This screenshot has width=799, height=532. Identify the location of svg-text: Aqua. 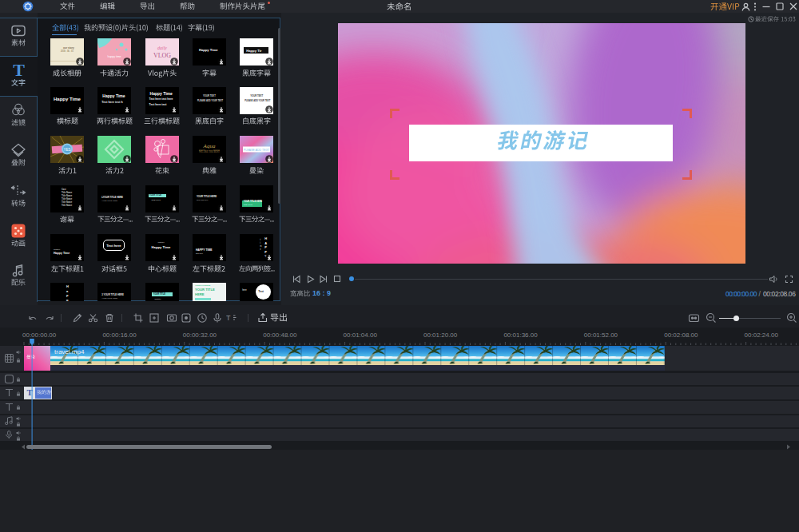
(209, 146).